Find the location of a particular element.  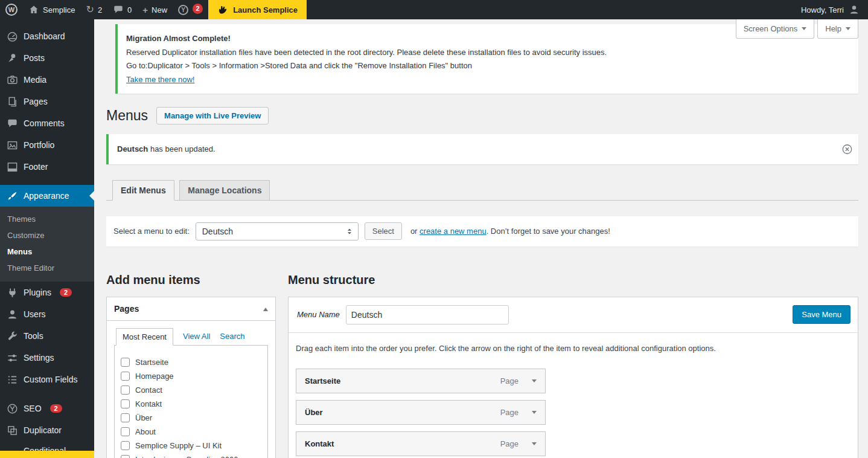

sidebar-label: Posts is located at coordinates (34, 58).